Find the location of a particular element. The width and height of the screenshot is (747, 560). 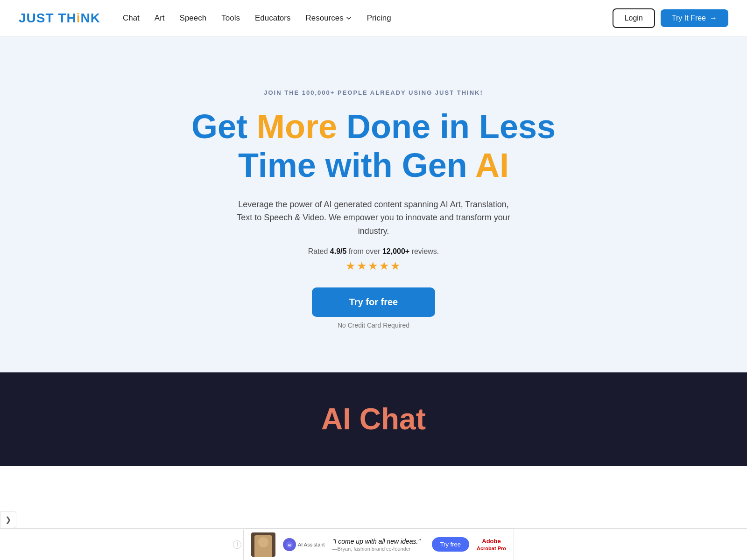

hero-heading-ai: AI is located at coordinates (492, 165).